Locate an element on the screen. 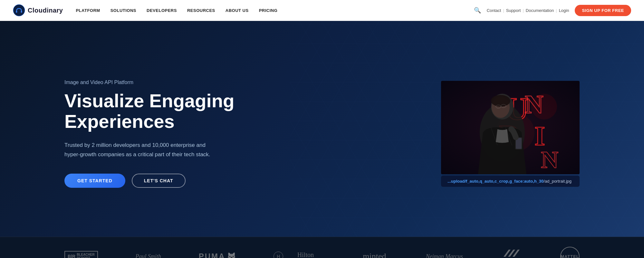 The height and width of the screenshot is (258, 644). hero-left: Image and Video API Platform Visualize E… is located at coordinates (164, 133).